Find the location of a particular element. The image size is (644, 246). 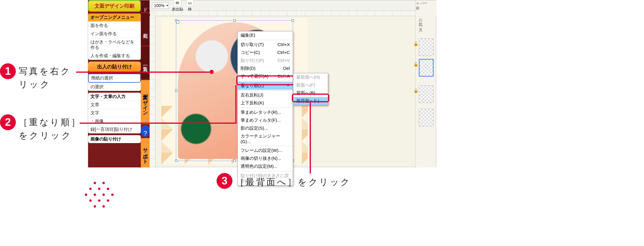

rp-header: ≫ パー横 is located at coordinates (426, 6).